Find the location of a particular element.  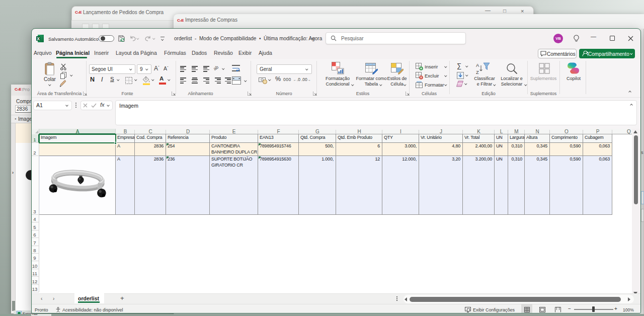

svg-text: Z is located at coordinates (477, 72).